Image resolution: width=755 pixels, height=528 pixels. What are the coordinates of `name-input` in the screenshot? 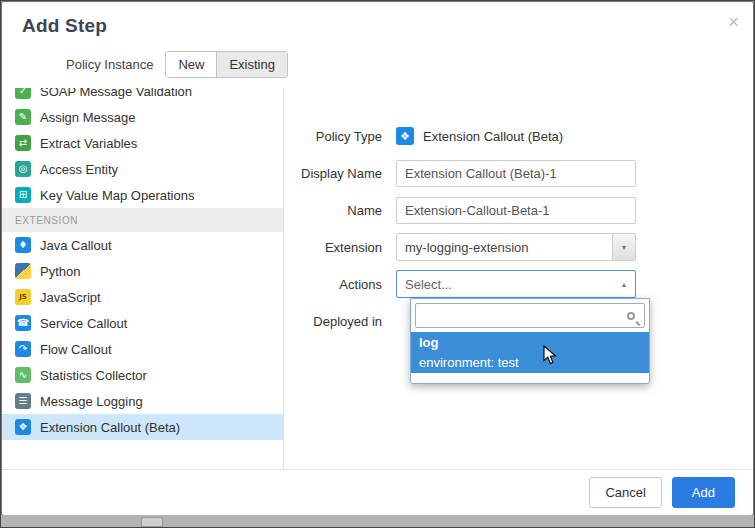 It's located at (516, 210).